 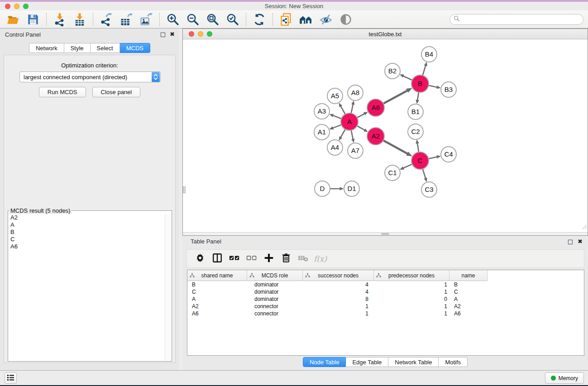 I want to click on cell-name: A6, so click(x=468, y=314).